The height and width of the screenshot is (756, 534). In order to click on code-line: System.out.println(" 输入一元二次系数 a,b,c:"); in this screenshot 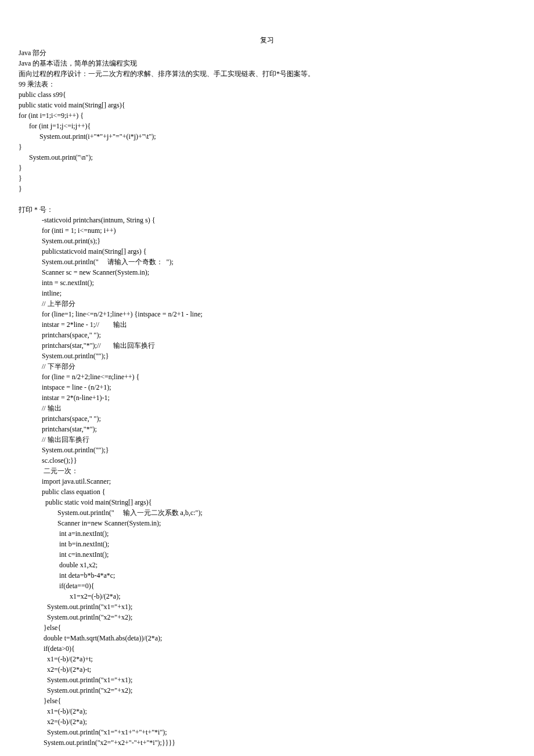, I will do `click(267, 513)`.